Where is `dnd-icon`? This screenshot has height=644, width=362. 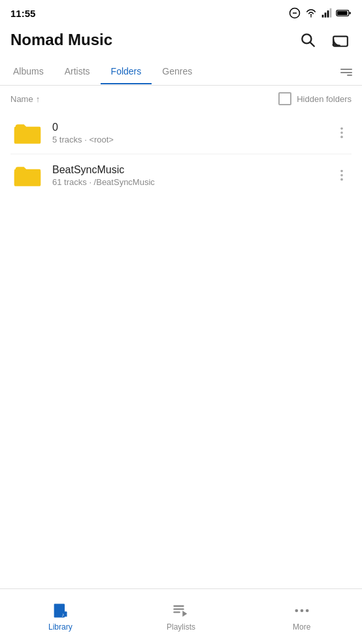
dnd-icon is located at coordinates (295, 13).